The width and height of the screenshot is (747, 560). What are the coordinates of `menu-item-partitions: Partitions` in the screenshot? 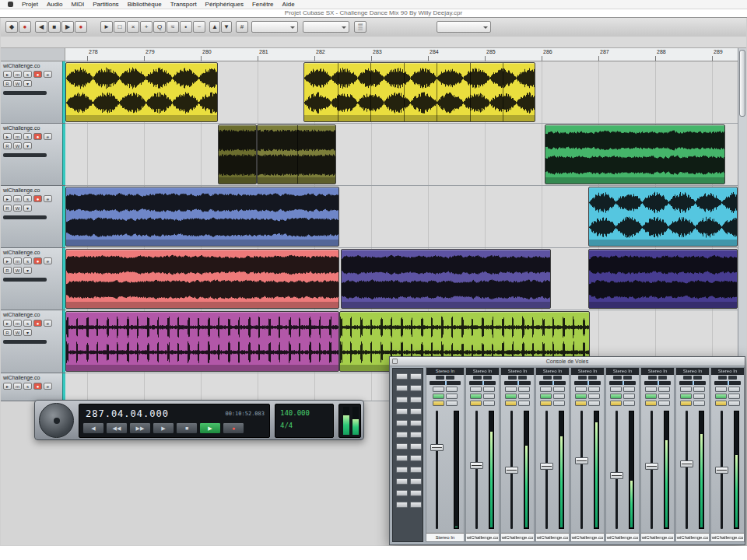 It's located at (106, 5).